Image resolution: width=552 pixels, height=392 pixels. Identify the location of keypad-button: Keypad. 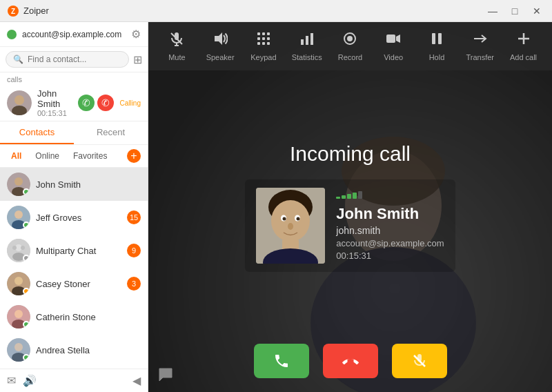
(264, 46).